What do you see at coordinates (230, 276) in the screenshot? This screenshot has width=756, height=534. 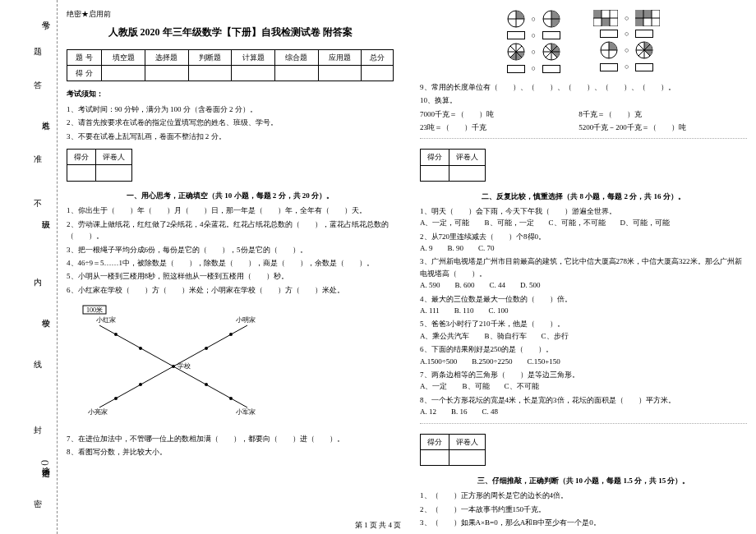 I see `q1-5: 5、小明从一楼到三楼用8秒，照这样他从一楼到五楼用（ ）秒。` at bounding box center [230, 276].